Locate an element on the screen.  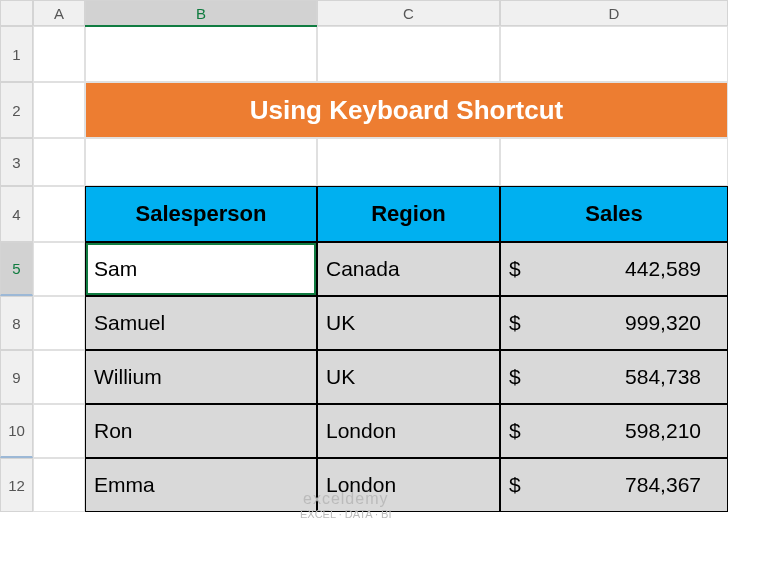
cell-A10 is located at coordinates (59, 431).